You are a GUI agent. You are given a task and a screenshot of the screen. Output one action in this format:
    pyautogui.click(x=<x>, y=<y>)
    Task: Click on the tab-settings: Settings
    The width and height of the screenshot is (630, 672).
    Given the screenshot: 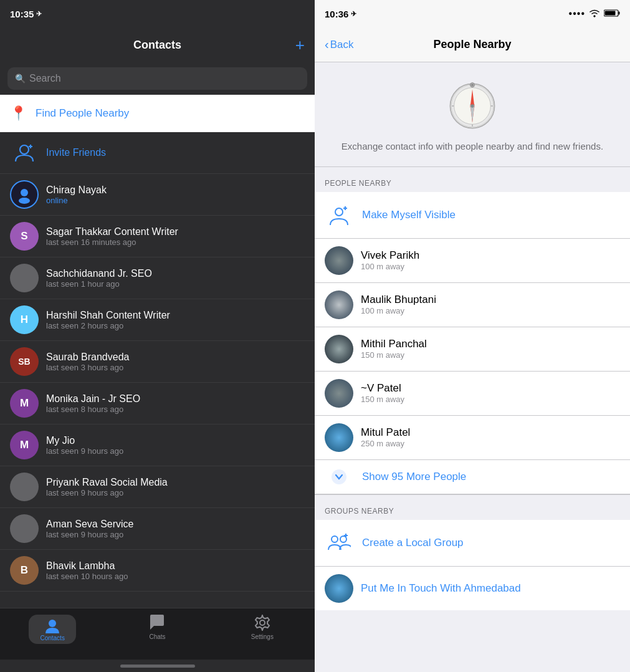 What is the action you would take?
    pyautogui.click(x=262, y=627)
    